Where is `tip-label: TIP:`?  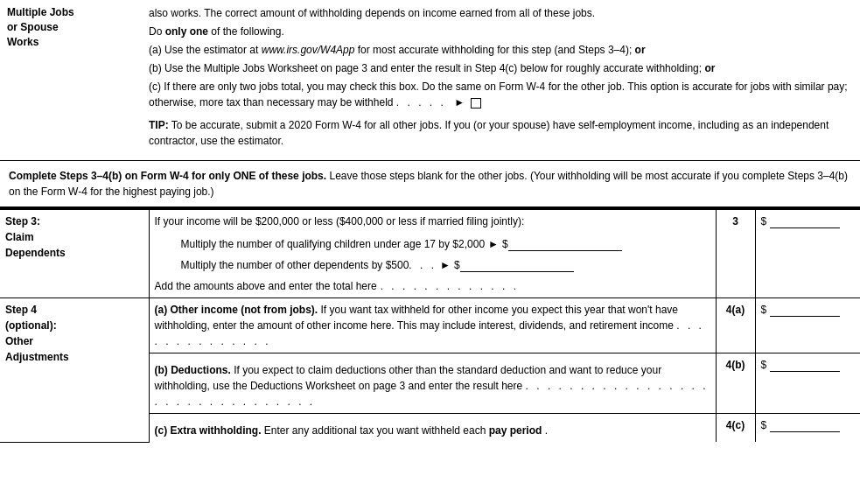 tip-label: TIP: is located at coordinates (159, 125).